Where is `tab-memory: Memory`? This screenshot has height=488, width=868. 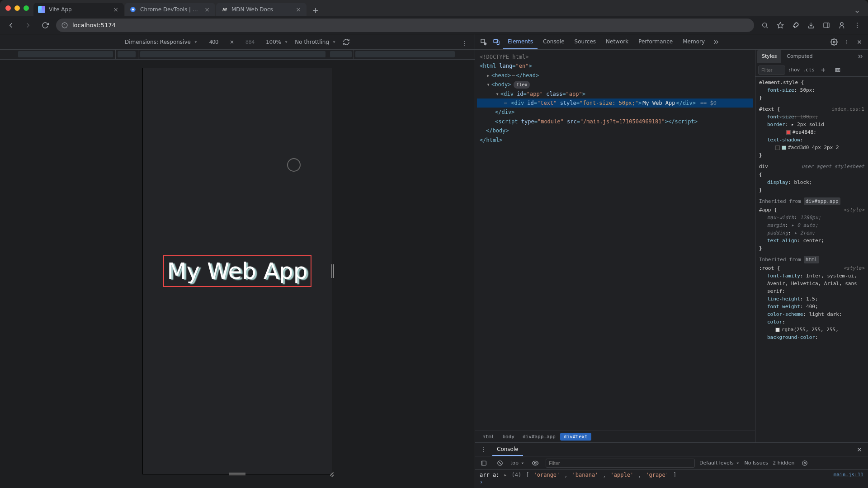
tab-memory: Memory is located at coordinates (693, 42).